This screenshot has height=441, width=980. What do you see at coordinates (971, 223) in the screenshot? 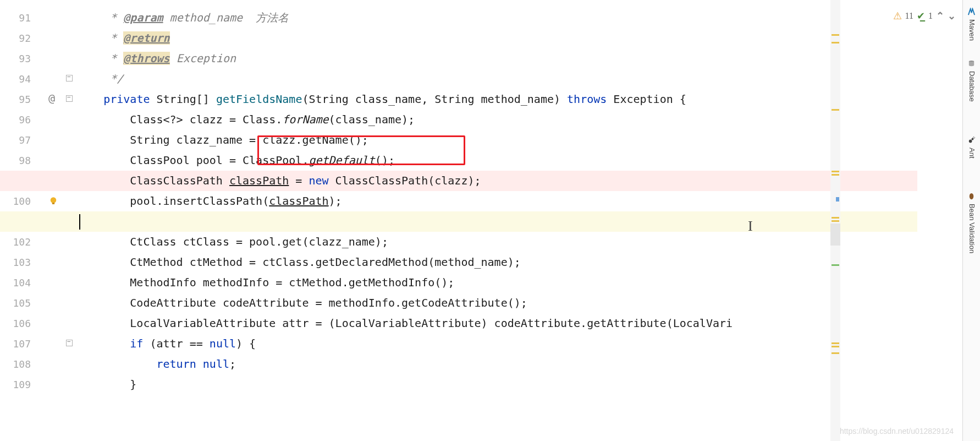
I see `toolwindow-tab-bean-validation: Bean Validation` at bounding box center [971, 223].